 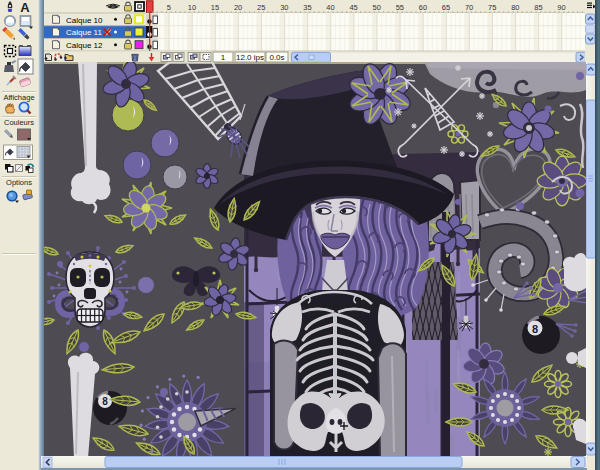 I want to click on svg-text: 25, so click(x=261, y=8).